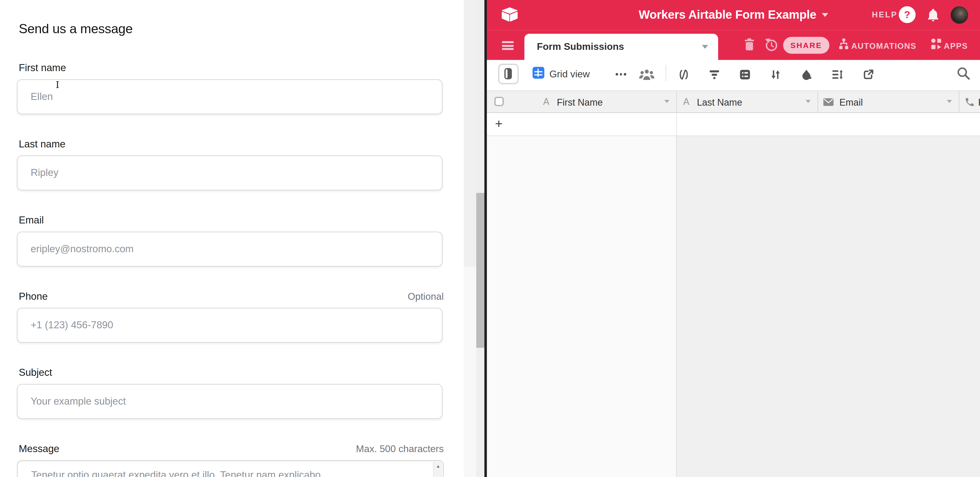 Image resolution: width=980 pixels, height=477 pixels. I want to click on view-options-ellipsis-icon, so click(621, 74).